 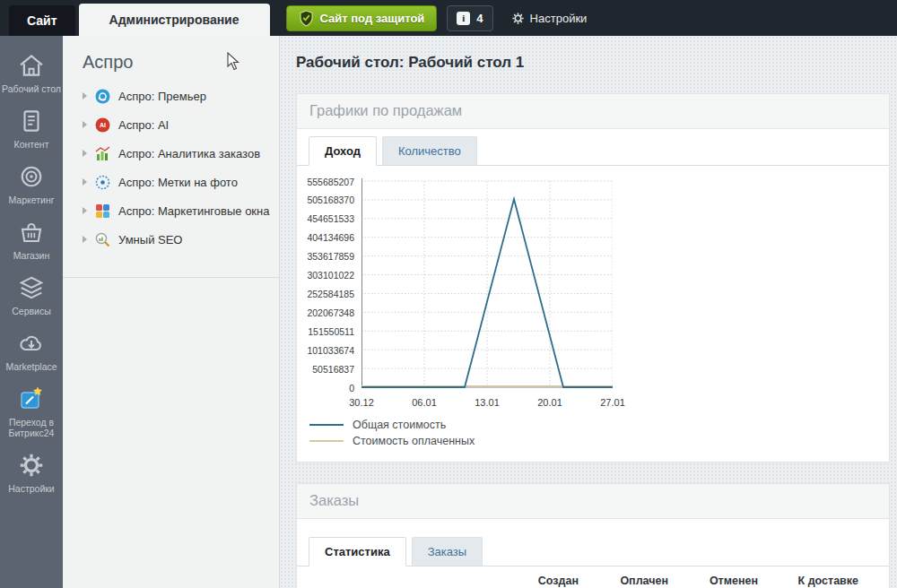 I want to click on x-tick-label: 06.01, so click(x=424, y=402).